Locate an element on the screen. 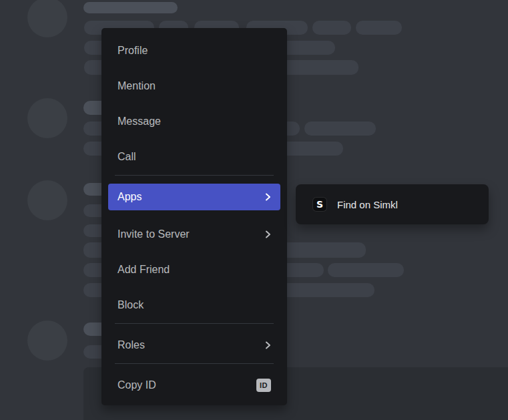  simkl-logo-icon: S is located at coordinates (320, 204).